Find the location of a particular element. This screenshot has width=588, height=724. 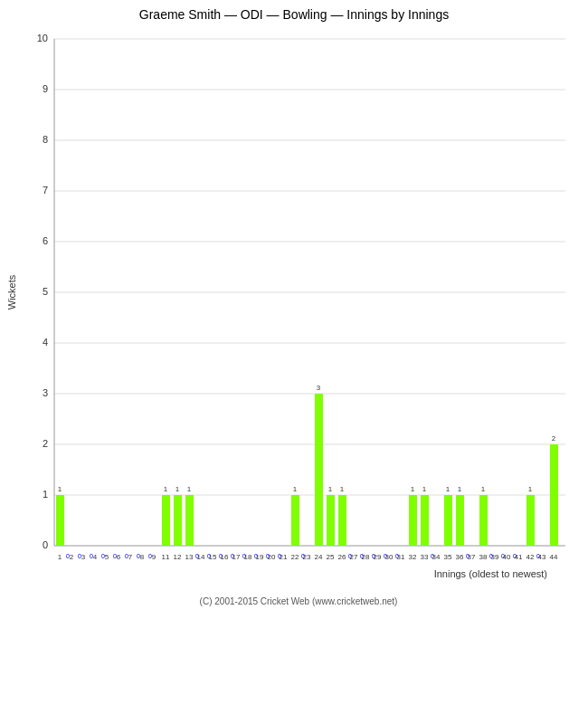

svg-text: 32 is located at coordinates (413, 557).